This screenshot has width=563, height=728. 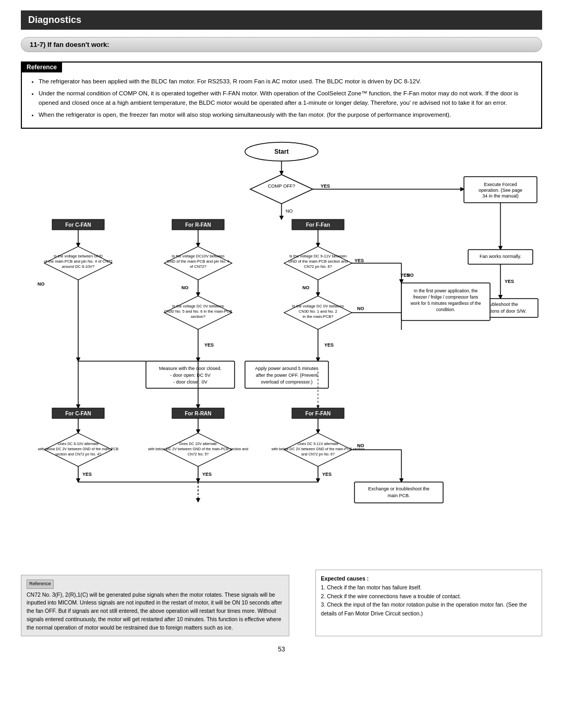 I want to click on reference-item-2: Under the normal condition of COMP ON, i…, so click(x=286, y=98).